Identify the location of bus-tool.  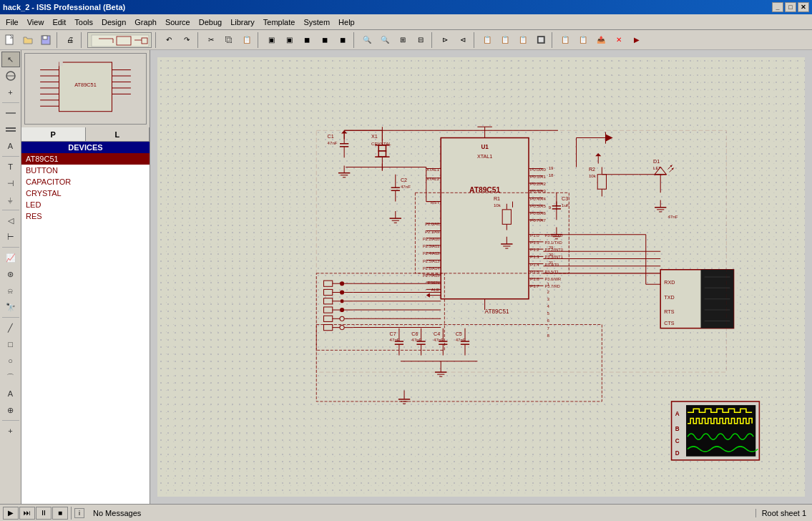
(11, 130).